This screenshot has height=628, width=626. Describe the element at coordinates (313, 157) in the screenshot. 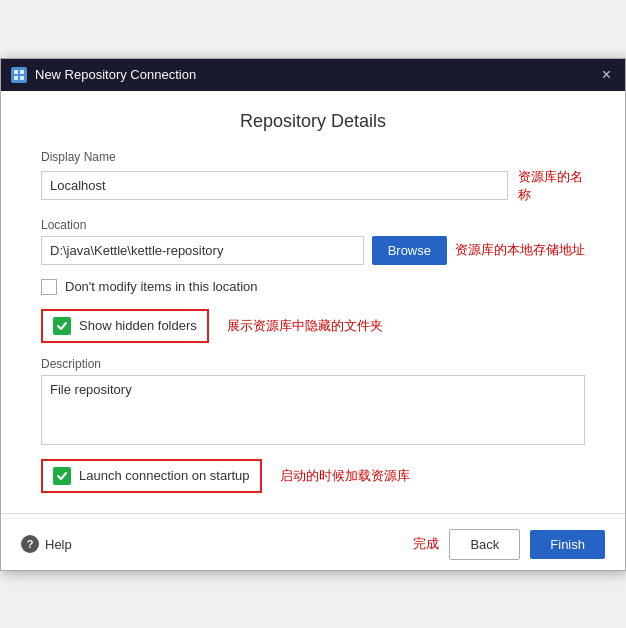

I see `display-name-label: Display Name` at that location.